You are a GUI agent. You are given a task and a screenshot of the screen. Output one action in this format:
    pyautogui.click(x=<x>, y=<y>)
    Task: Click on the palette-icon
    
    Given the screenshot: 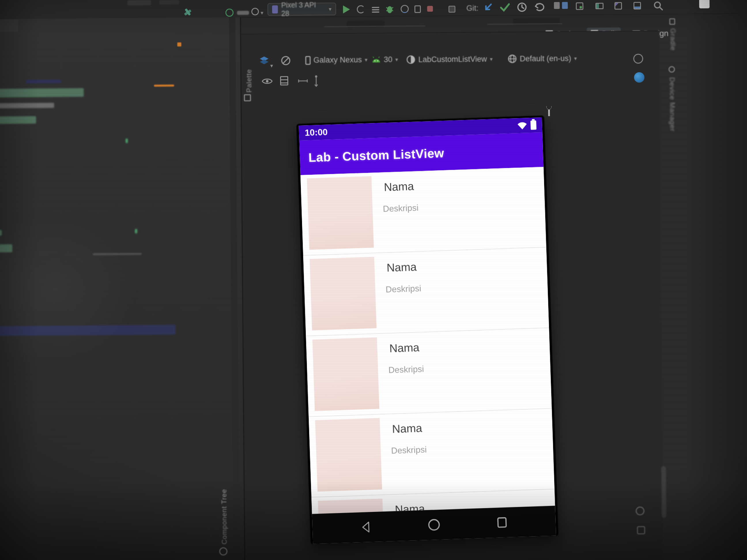 What is the action you would take?
    pyautogui.click(x=247, y=98)
    